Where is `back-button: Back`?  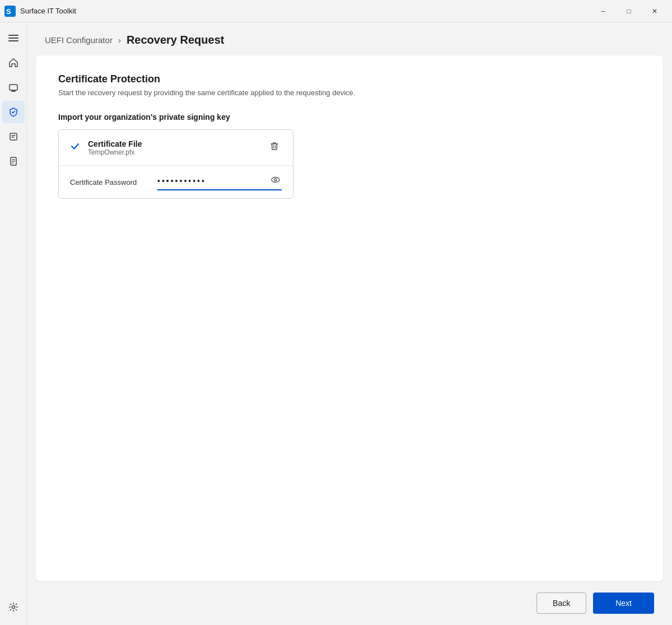
back-button: Back is located at coordinates (561, 603).